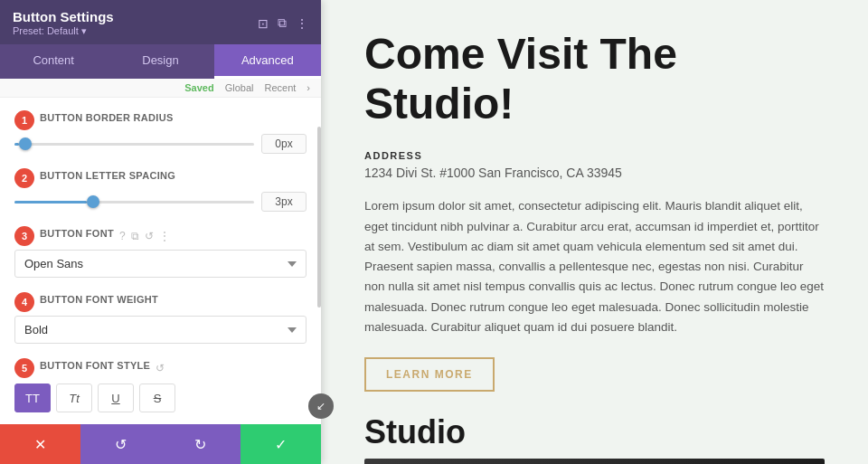  I want to click on saved-bar: Saved Global Recent ›, so click(161, 89).